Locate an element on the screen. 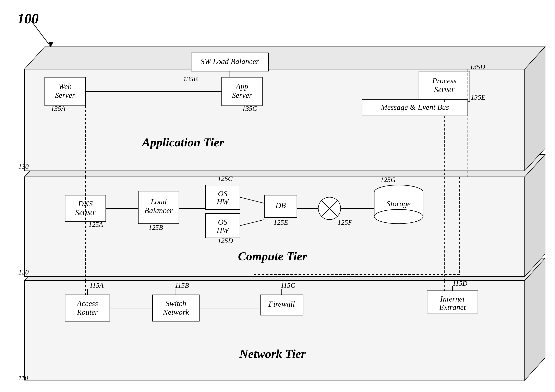  db-label: DB is located at coordinates (281, 205).